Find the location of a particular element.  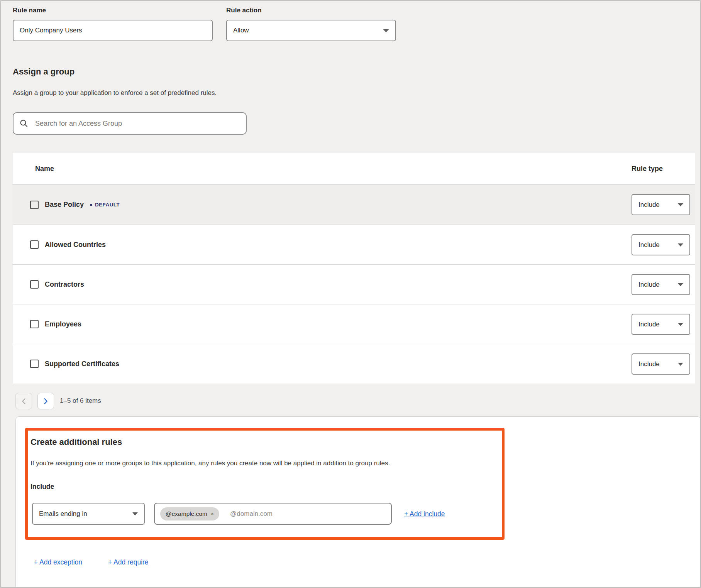

add-exception-link: + Add exception is located at coordinates (58, 563).